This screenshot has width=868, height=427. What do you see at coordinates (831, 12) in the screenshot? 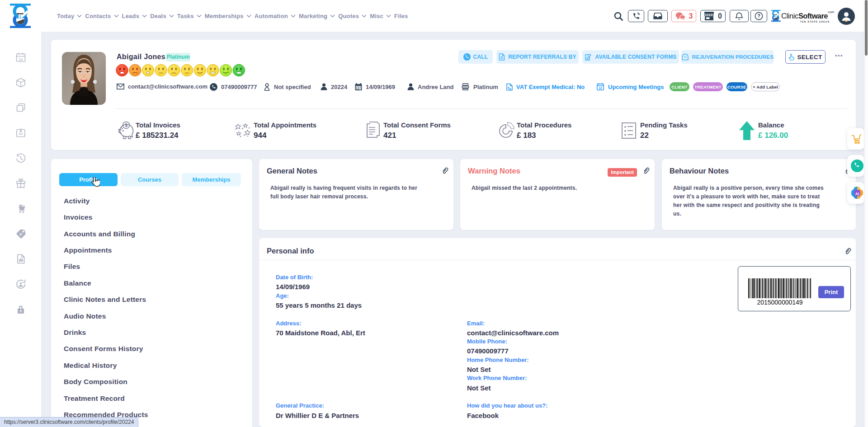
I see `svg-text: .com` at bounding box center [831, 12].